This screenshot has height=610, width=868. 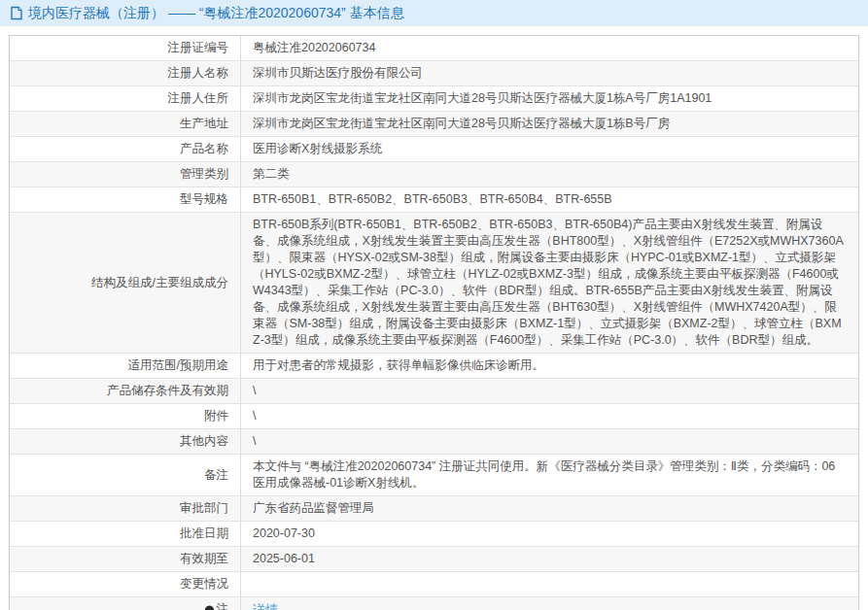 What do you see at coordinates (125, 74) in the screenshot?
I see `row-label: 注册人名称` at bounding box center [125, 74].